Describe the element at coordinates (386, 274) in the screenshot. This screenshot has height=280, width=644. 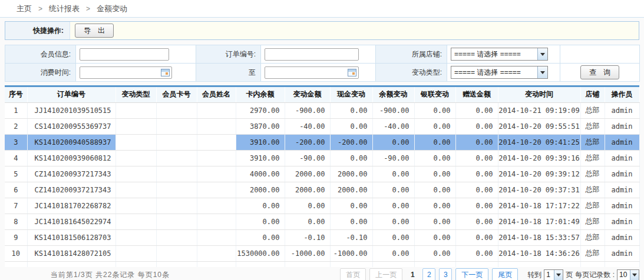
I see `prev-page-button: 上一页` at that location.